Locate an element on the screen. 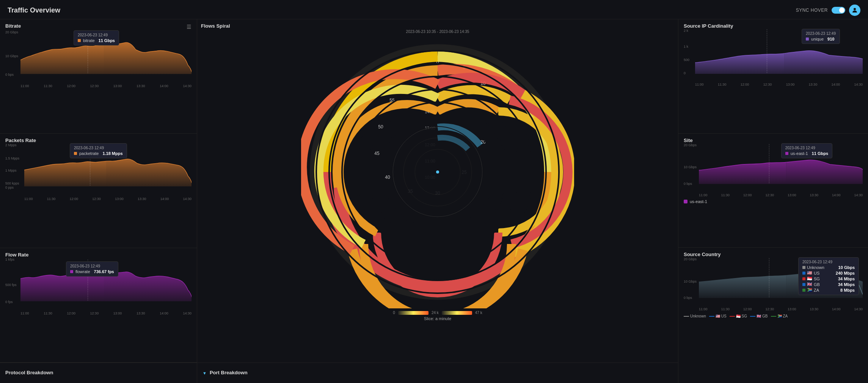 The width and height of the screenshot is (868, 383). legend-unknown: Unknown is located at coordinates (695, 316).